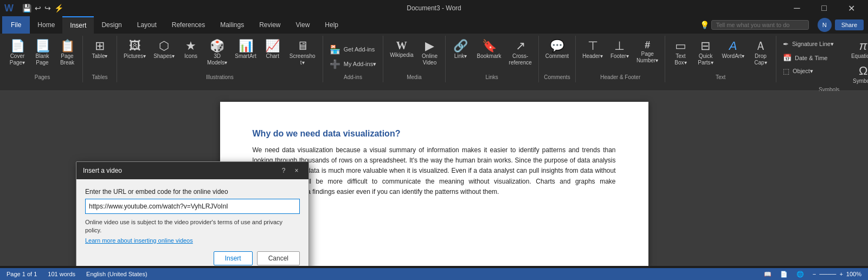  What do you see at coordinates (42, 78) in the screenshot?
I see `pages-label: Pages` at bounding box center [42, 78].